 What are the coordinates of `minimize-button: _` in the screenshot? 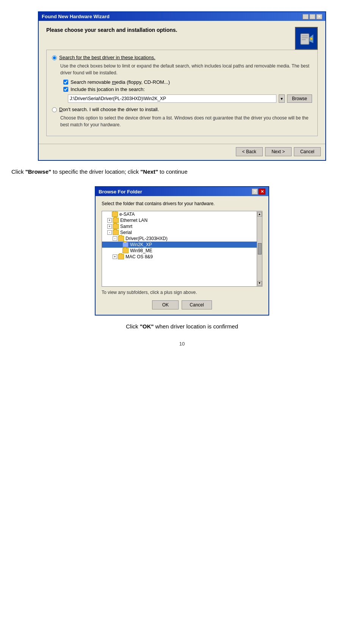 It's located at (306, 17).